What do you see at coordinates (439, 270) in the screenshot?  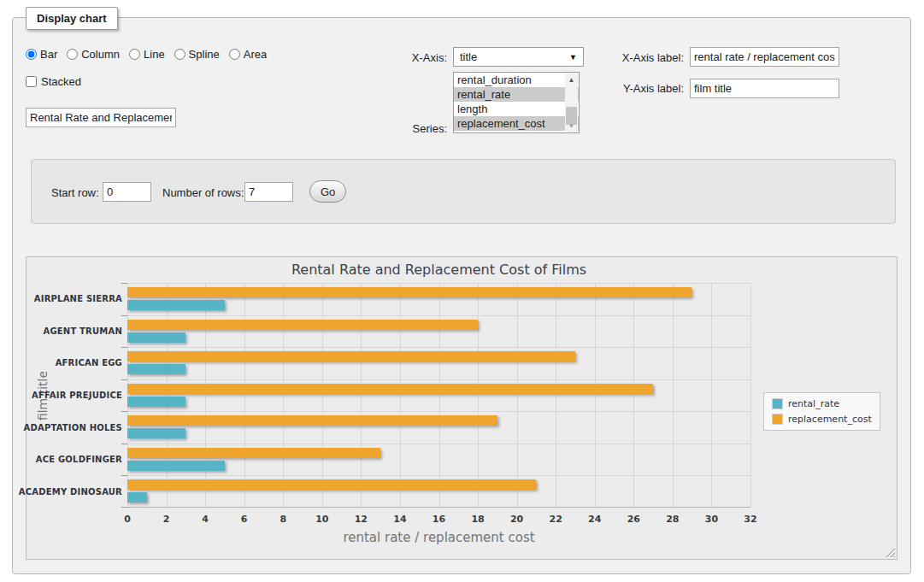 I see `chart-title: Rental Rate and Replacement Cost of Film…` at bounding box center [439, 270].